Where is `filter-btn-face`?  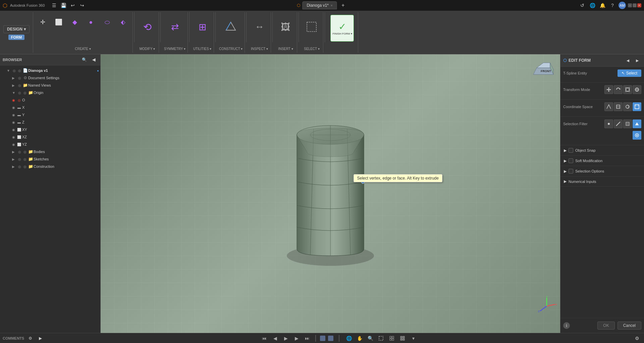
filter-btn-face is located at coordinates (628, 124).